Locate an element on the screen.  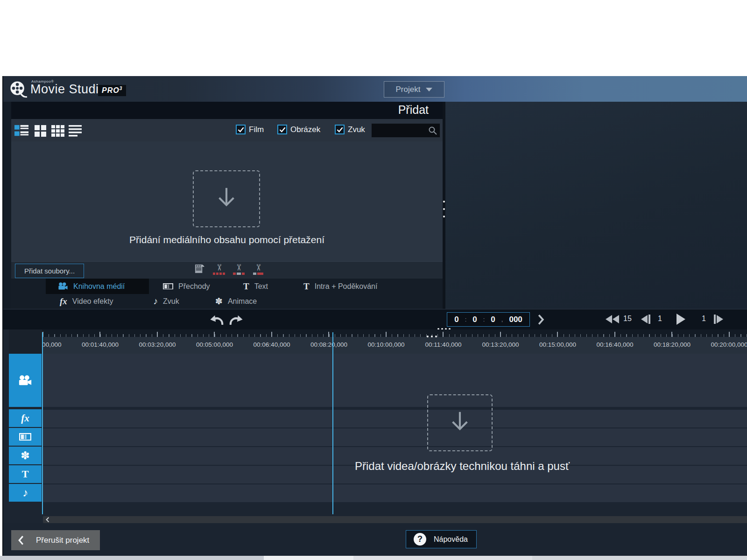
tab-text: T Text is located at coordinates (256, 287).